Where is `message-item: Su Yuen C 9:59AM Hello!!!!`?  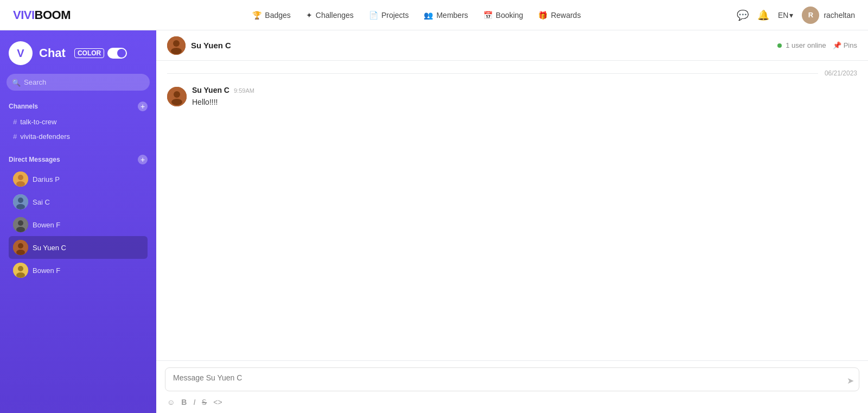
message-item: Su Yuen C 9:59AM Hello!!!! is located at coordinates (512, 97).